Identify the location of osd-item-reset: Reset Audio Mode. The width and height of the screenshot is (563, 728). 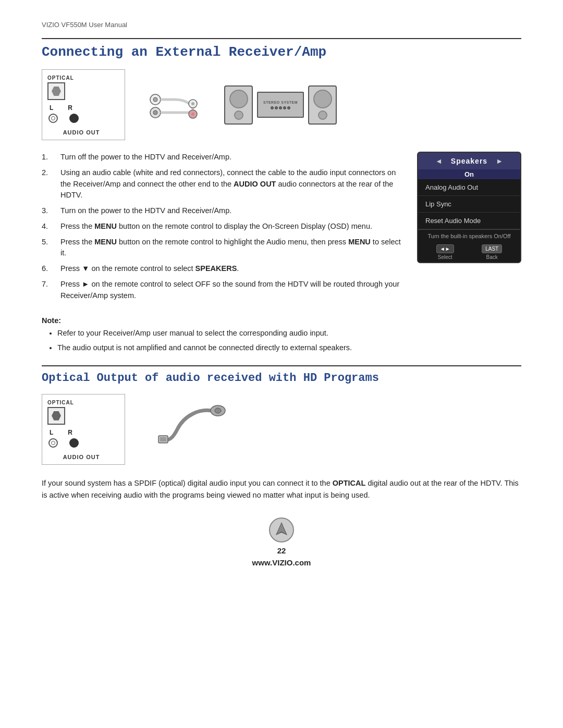
(469, 221).